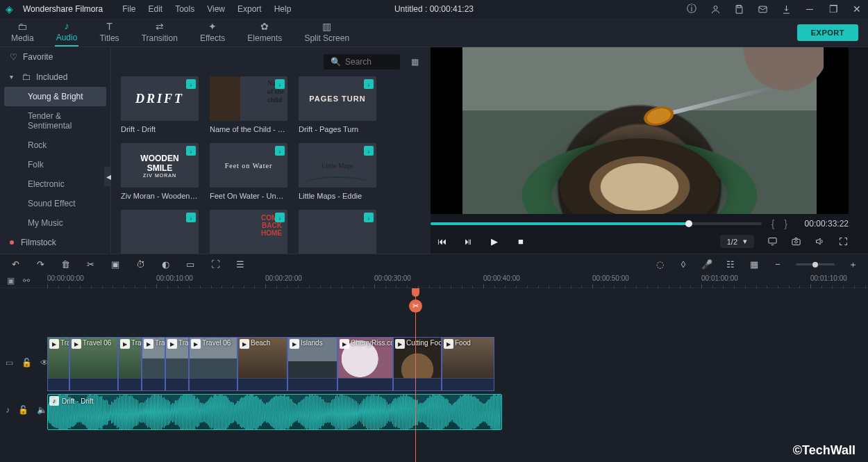  What do you see at coordinates (56, 145) in the screenshot?
I see `sidebar-item-rock: Rock` at bounding box center [56, 145].